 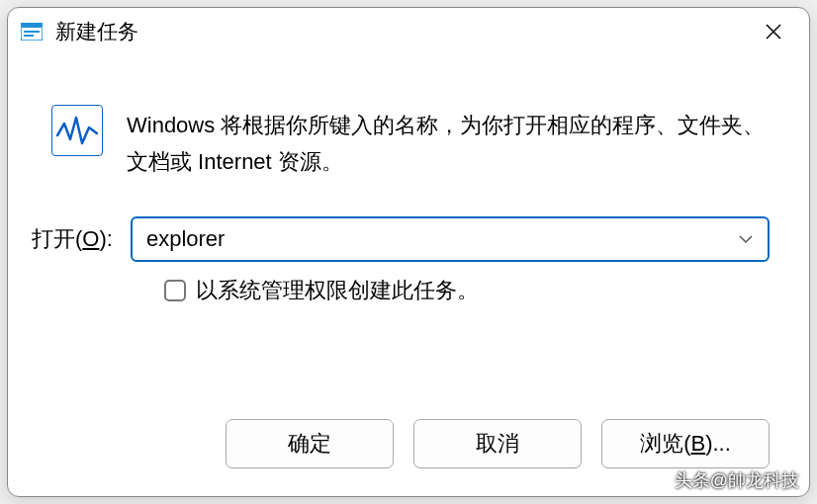 I want to click on open-input-row: 打开(O): explorer, so click(x=408, y=239).